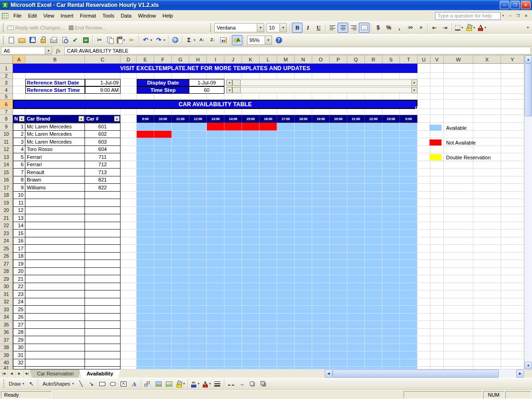  I want to click on column-header-A: A, so click(19, 60).